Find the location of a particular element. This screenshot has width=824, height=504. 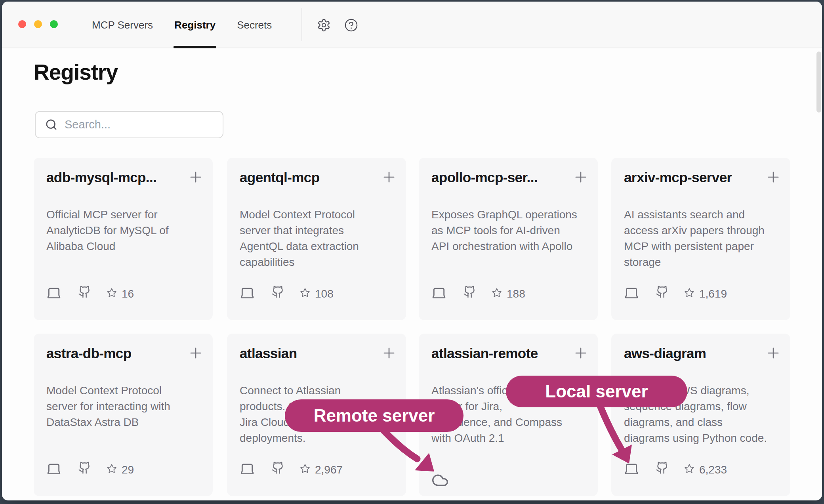

tab-registry: Registry is located at coordinates (195, 25).